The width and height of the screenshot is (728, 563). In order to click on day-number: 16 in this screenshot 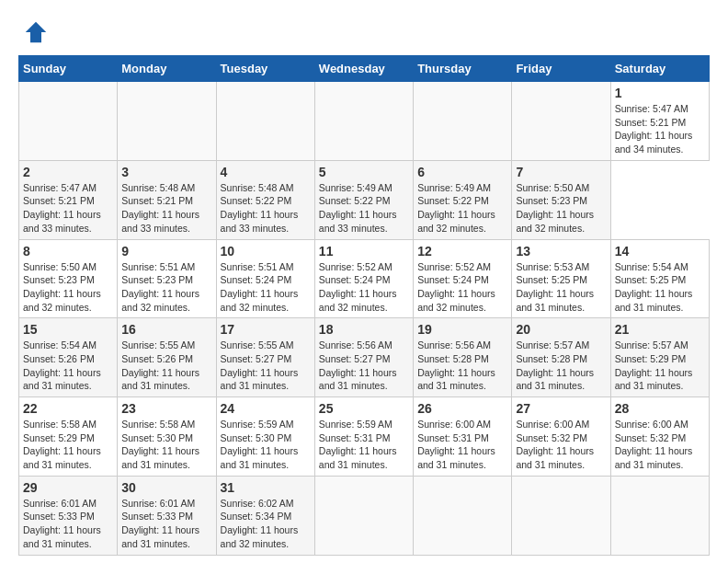, I will do `click(166, 329)`.